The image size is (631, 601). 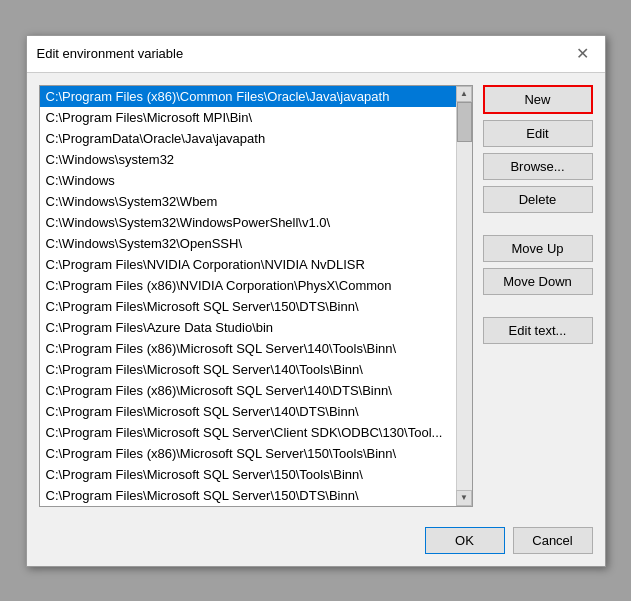 What do you see at coordinates (248, 244) in the screenshot?
I see `list-item: C:\Windows\System32\OpenSSH\` at bounding box center [248, 244].